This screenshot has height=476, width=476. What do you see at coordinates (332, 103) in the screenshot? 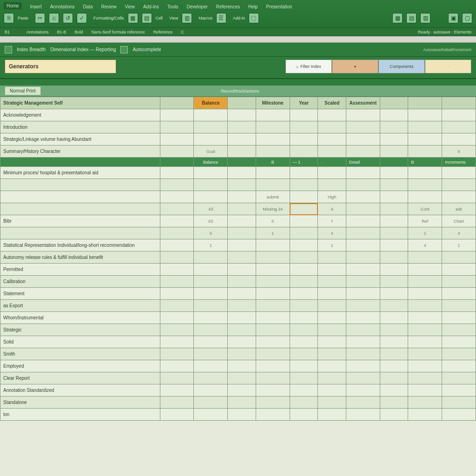
I see `col-header-6: Scaled` at bounding box center [332, 103].